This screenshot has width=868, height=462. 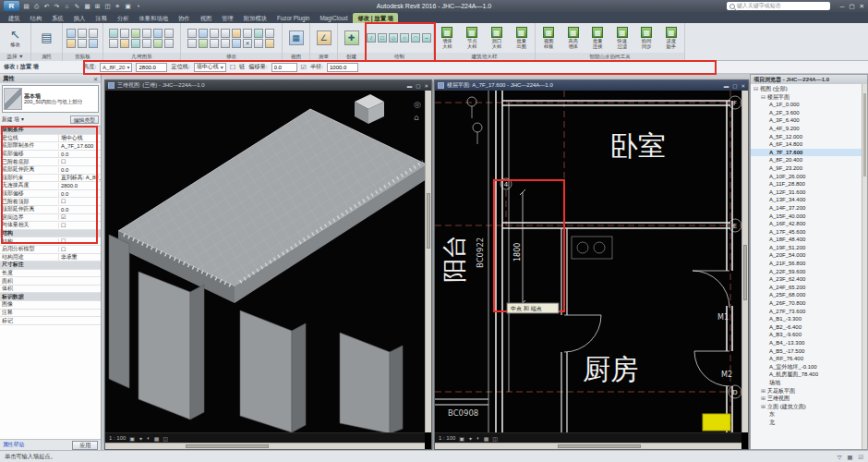 I want to click on measure-icon: ∠, so click(x=324, y=38).